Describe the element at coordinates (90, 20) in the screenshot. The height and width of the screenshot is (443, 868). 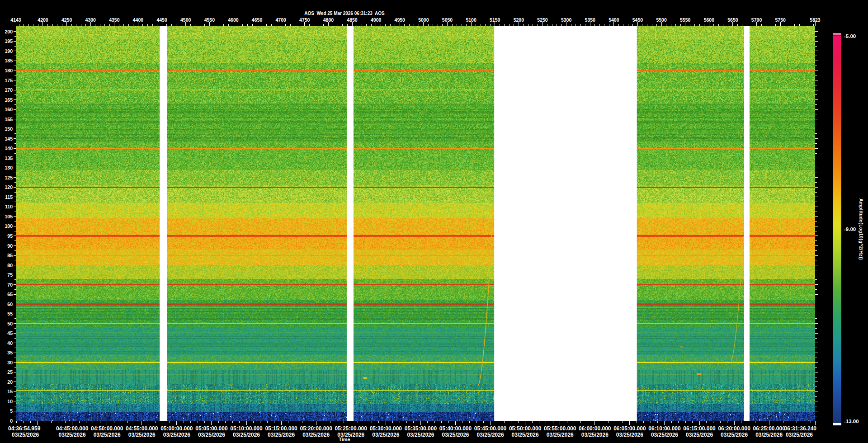
I see `top-axis-tick-label: 4300` at that location.